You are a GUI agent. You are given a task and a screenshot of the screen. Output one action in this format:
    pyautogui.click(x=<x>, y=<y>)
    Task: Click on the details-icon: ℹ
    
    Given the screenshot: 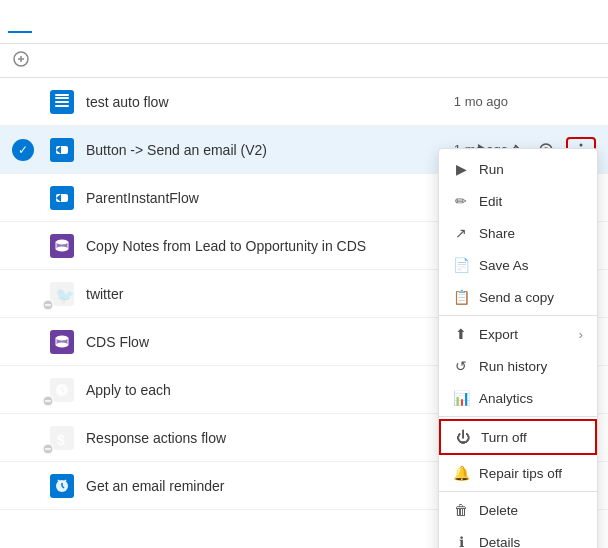 What is the action you would take?
    pyautogui.click(x=461, y=541)
    